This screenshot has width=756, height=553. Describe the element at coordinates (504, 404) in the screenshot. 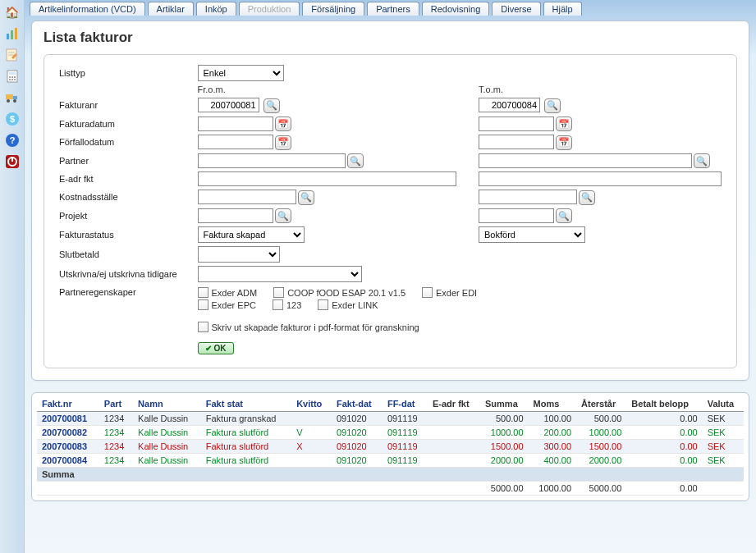

I see `col-summa: Summa` at that location.